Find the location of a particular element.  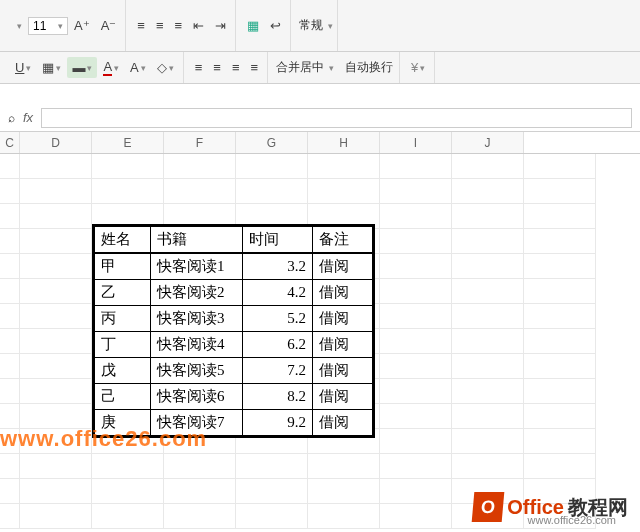

cell-book: 快客阅读6 is located at coordinates (197, 397).